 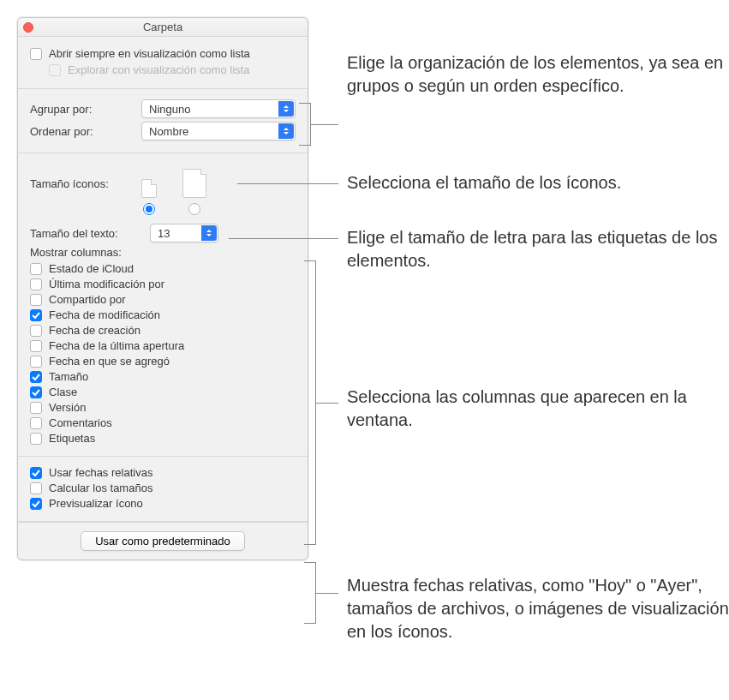 What do you see at coordinates (538, 249) in the screenshot?
I see `callout-text-text-size: Elige el tamaño de letra para las etique…` at bounding box center [538, 249].